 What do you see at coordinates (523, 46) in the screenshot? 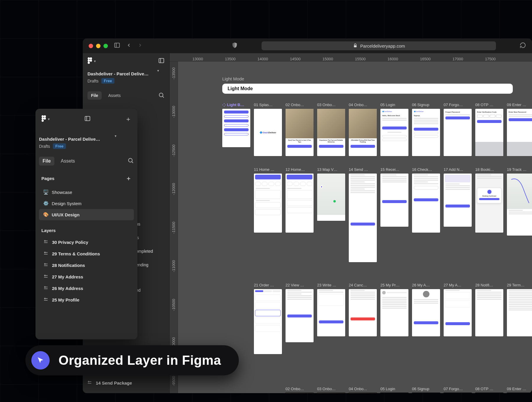
I see `reload-icon` at bounding box center [523, 46].